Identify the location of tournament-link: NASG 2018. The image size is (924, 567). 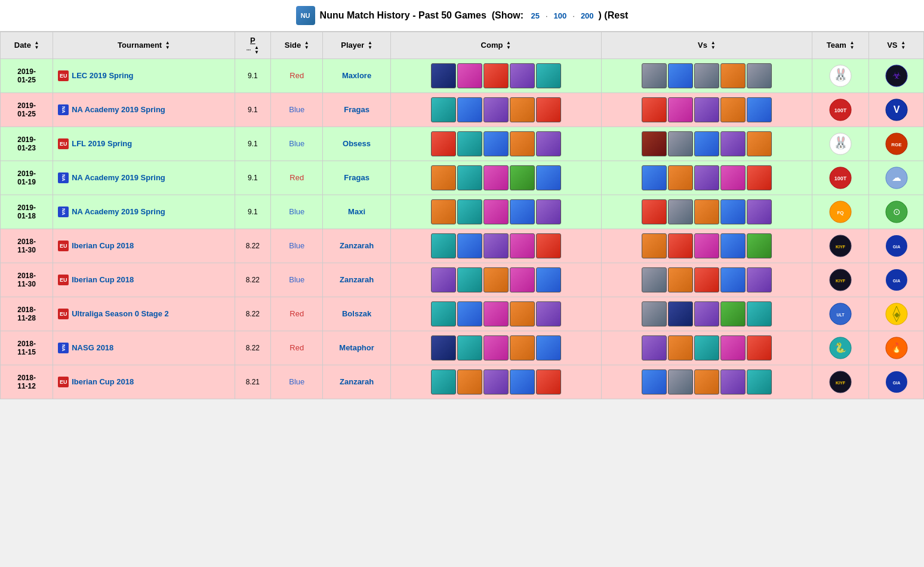
(93, 347).